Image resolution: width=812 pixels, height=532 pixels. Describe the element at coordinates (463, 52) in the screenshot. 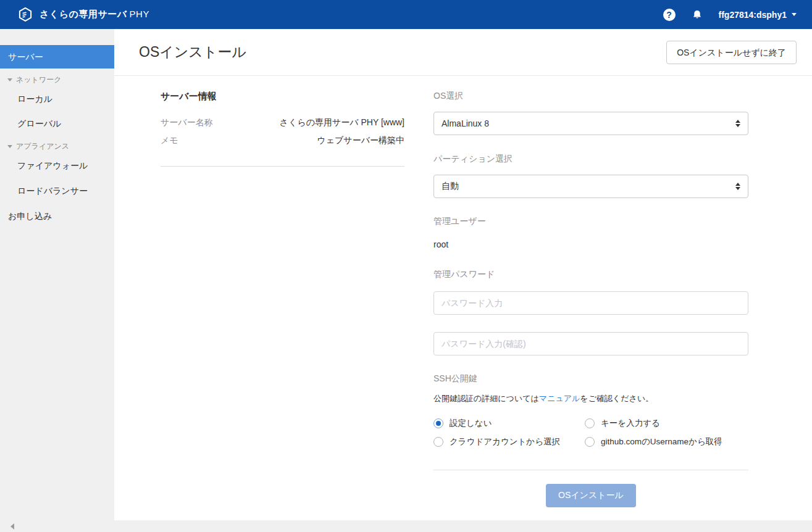

I see `page-header: OSインストール OSインストールせずに終了` at that location.